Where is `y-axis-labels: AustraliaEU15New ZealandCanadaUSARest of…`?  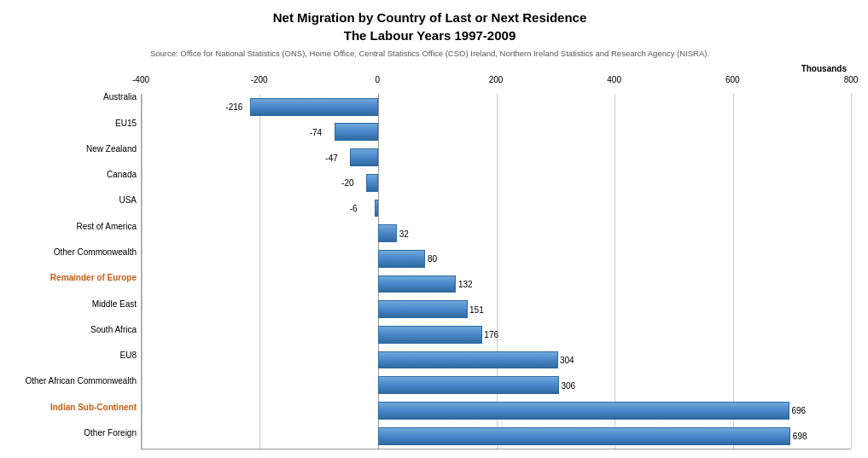 y-axis-labels: AustraliaEU15New ZealandCanadaUSARest of… is located at coordinates (75, 257).